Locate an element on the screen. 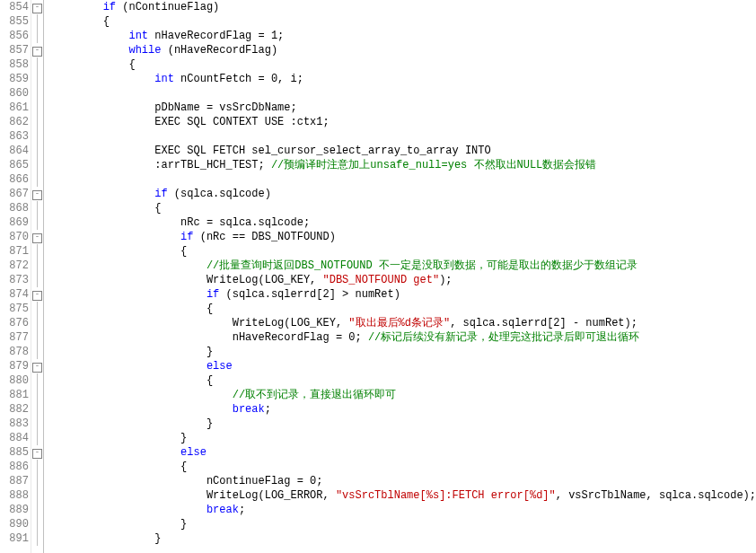 This screenshot has width=756, height=553. token-kw: int is located at coordinates (138, 36).